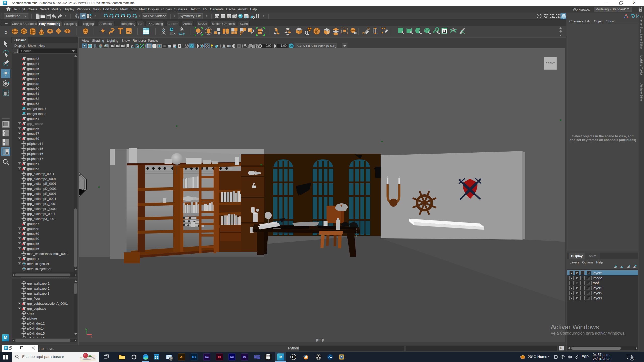 This screenshot has height=362, width=644. Describe the element at coordinates (550, 63) in the screenshot. I see `svg-text: FRONT` at that location.